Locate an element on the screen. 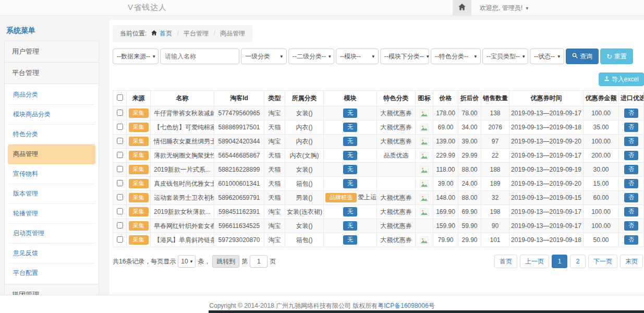  cell-module: 品牌精选爱上运动 is located at coordinates (350, 198).